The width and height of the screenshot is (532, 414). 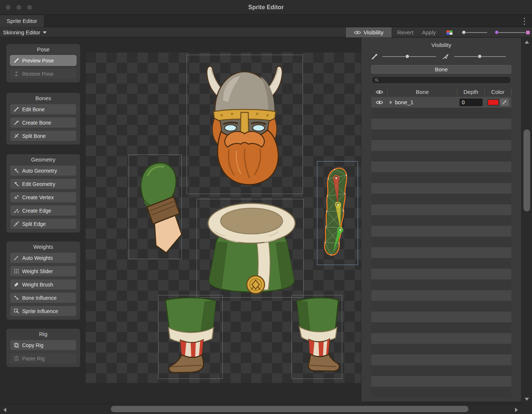 I want to click on auto-weights-button: Auto Weights, so click(x=43, y=258).